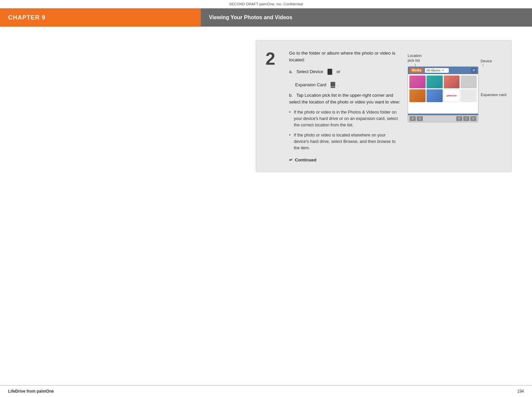 The width and height of the screenshot is (532, 397). What do you see at coordinates (175, 106) in the screenshot?
I see `left-spacer` at bounding box center [175, 106].